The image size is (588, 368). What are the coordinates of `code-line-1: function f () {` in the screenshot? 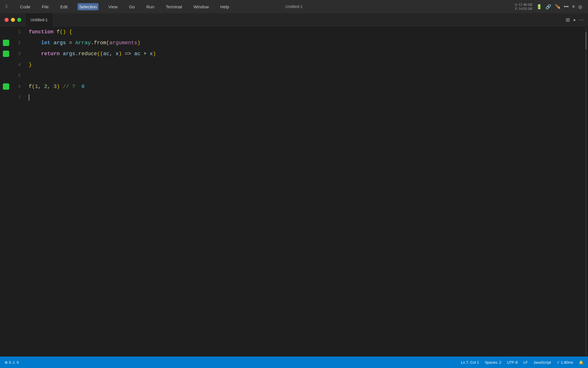 It's located at (303, 32).